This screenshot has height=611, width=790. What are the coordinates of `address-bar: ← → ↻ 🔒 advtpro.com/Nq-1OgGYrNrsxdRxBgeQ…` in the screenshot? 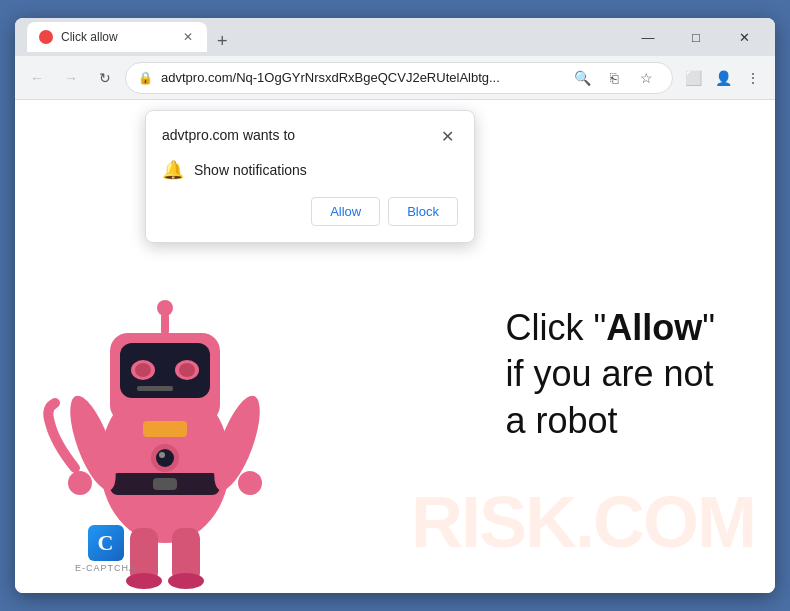 It's located at (395, 78).